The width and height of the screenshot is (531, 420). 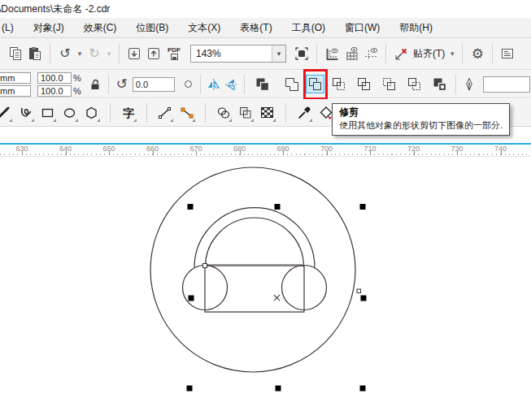 I want to click on import-icon, so click(x=134, y=54).